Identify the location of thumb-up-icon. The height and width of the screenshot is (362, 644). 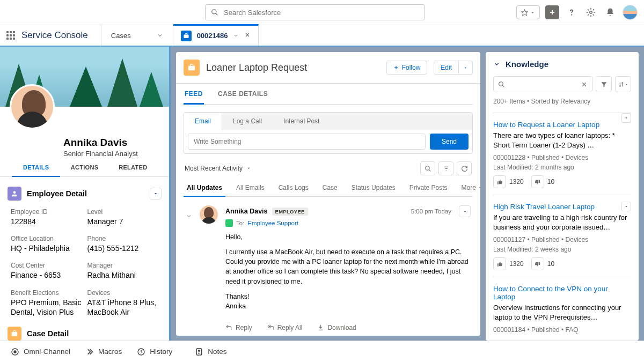
(500, 182).